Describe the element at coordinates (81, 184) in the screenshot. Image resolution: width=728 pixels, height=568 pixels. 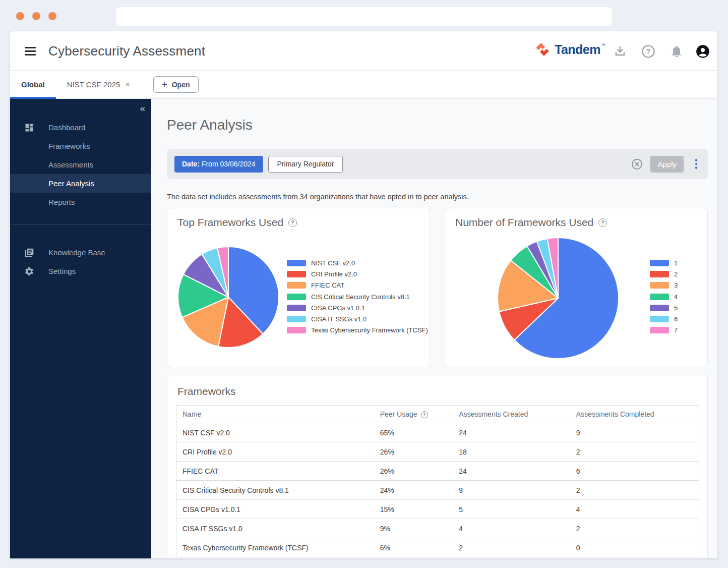
I see `sidebar-item-peer-analysis: Peer Analysis` at that location.